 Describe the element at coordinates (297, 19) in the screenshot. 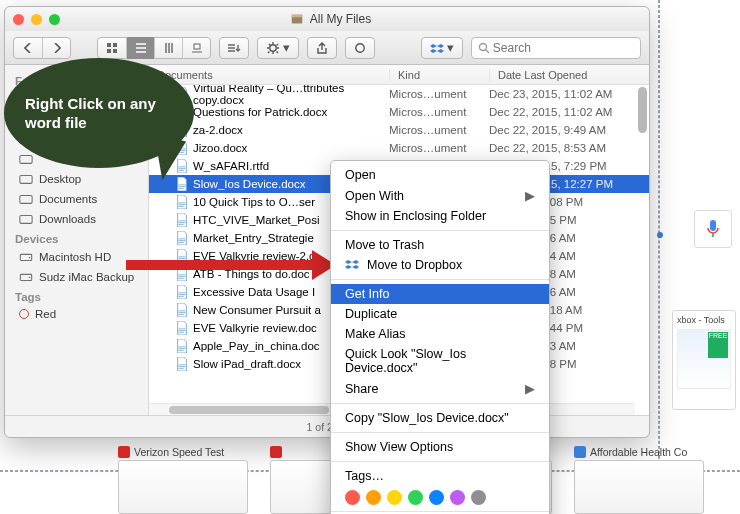

I see `all-my-files-icon` at that location.